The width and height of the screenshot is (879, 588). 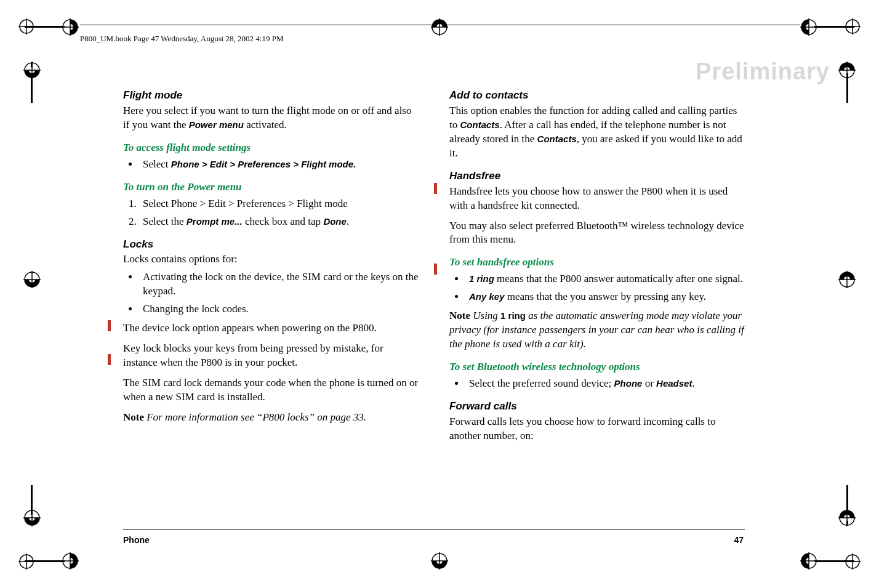 I want to click on subheading: To set handsfree options, so click(x=597, y=262).